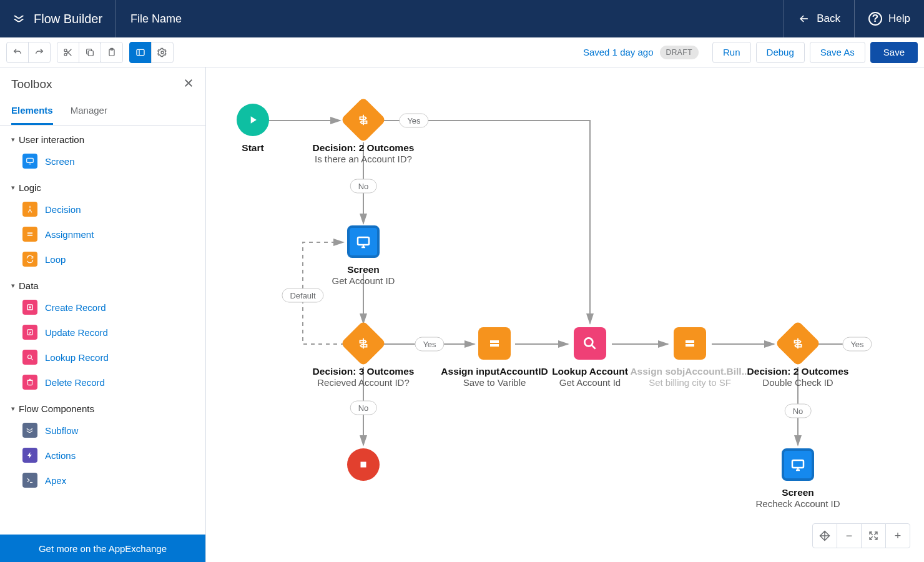 The image size is (924, 562). I want to click on undo-icon, so click(17, 52).